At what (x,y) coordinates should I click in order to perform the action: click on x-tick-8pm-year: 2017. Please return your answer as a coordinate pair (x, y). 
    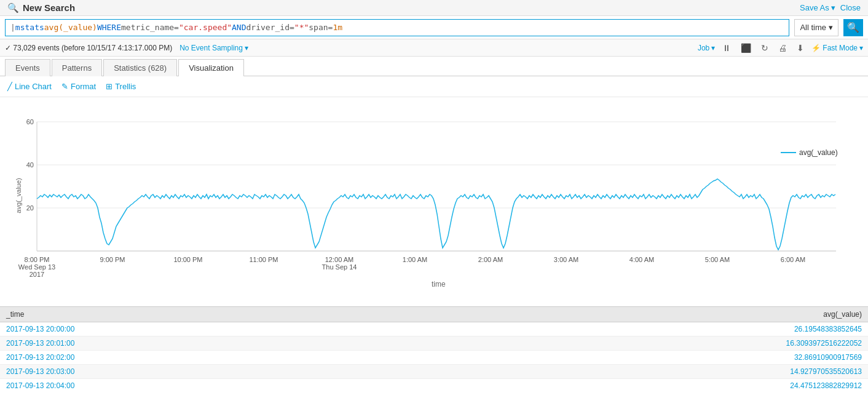
    Looking at the image, I should click on (37, 274).